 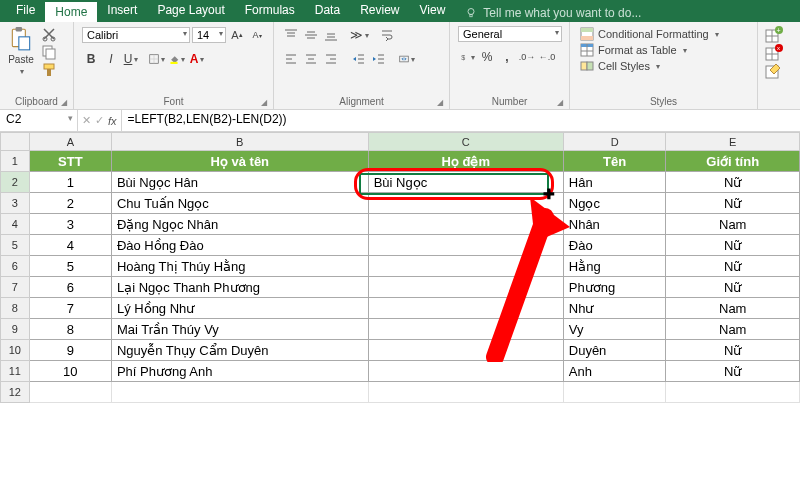 What do you see at coordinates (614, 162) in the screenshot?
I see `cell: Tên` at bounding box center [614, 162].